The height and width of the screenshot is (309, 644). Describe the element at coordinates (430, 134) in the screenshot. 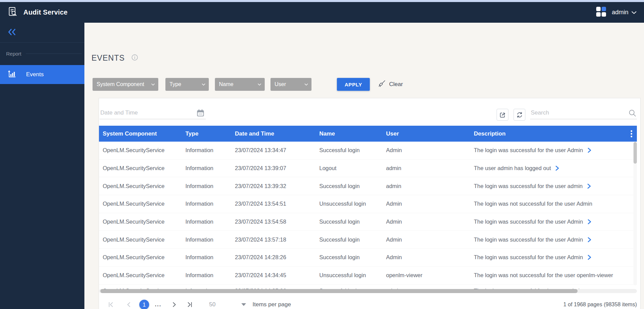

I see `column-header-user: User` at that location.